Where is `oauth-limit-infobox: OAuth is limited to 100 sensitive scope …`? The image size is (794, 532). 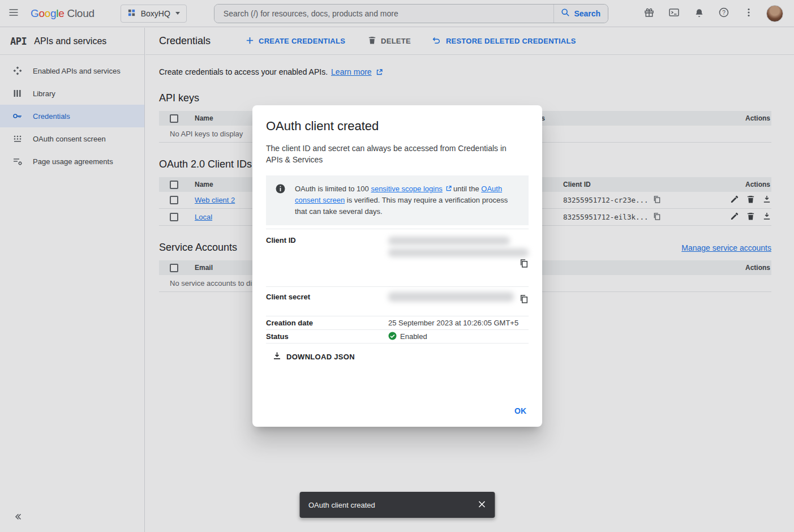 oauth-limit-infobox: OAuth is limited to 100 sensitive scope … is located at coordinates (397, 200).